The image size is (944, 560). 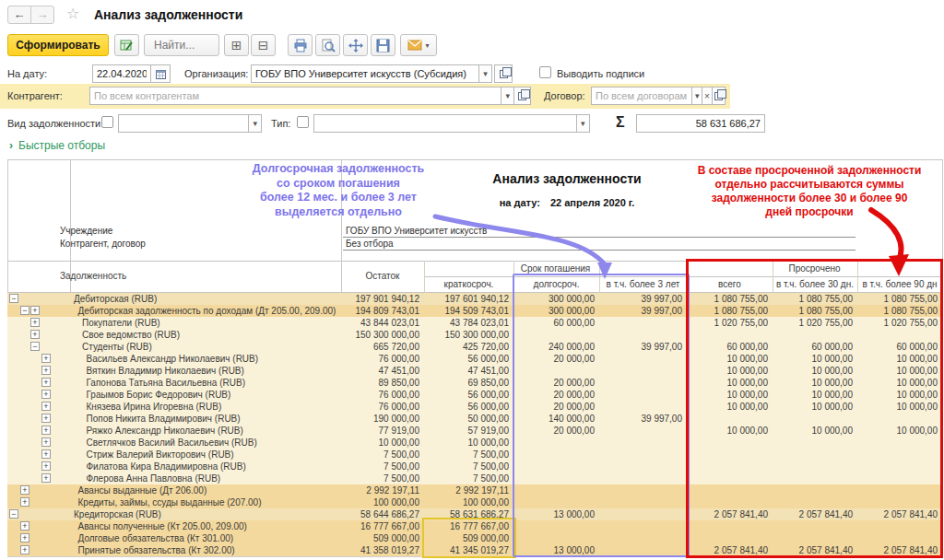 I want to click on row-label: Васильев Александр Николаевич (RUB), so click(x=206, y=359).